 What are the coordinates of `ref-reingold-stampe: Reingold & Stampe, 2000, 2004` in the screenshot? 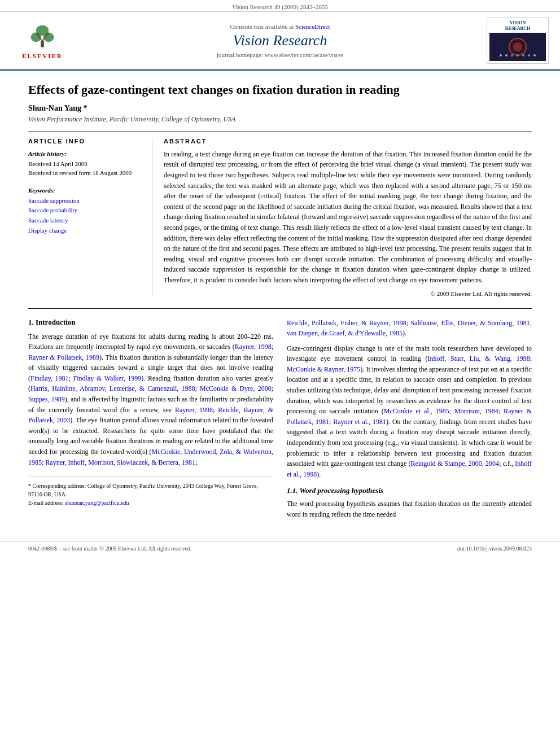 It's located at (455, 464).